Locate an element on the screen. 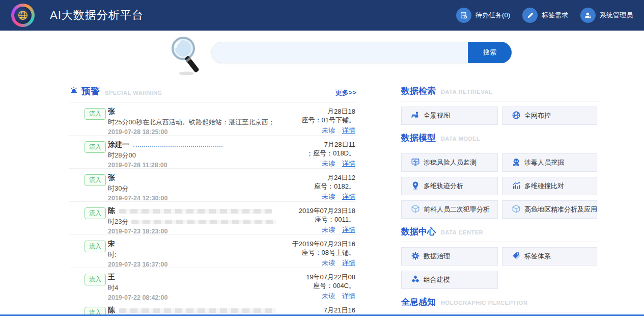 The height and width of the screenshot is (316, 644). tag-request-icon is located at coordinates (530, 15).